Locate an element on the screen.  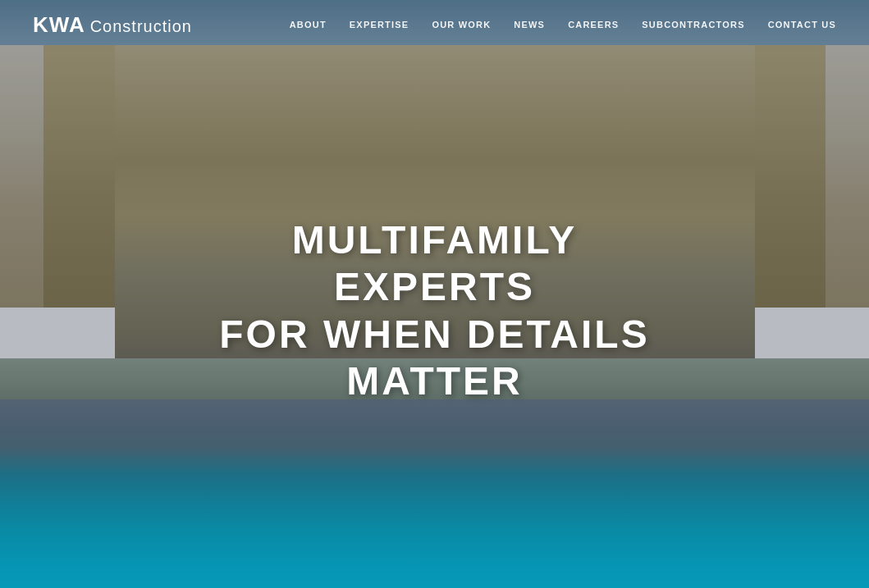
nav-about: ABOUT is located at coordinates (309, 25).